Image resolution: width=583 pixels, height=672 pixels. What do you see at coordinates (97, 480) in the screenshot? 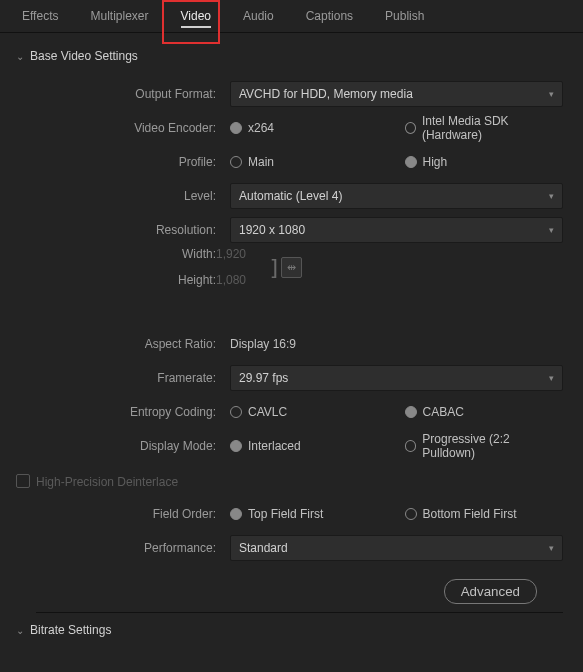
I see `high-precision-deinterlace-checkbox: High-Precision Deinterlace` at bounding box center [97, 480].